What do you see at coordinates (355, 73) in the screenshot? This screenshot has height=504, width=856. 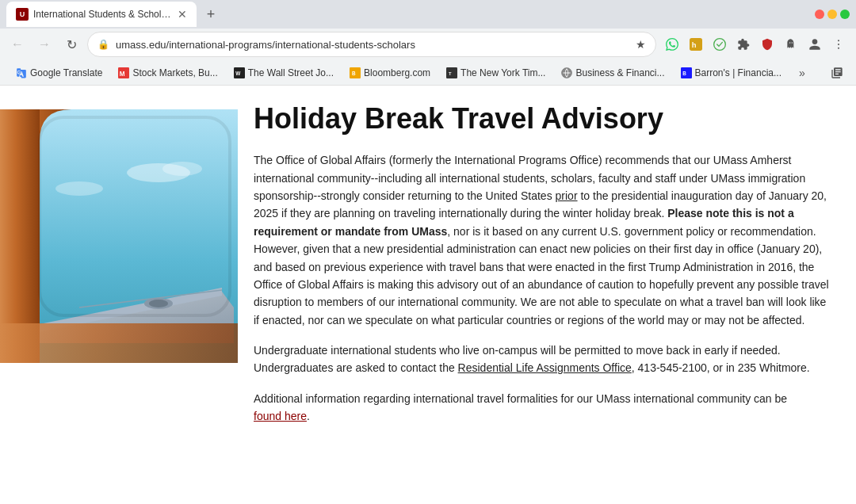 I see `bloomberg-favicon: B` at bounding box center [355, 73].